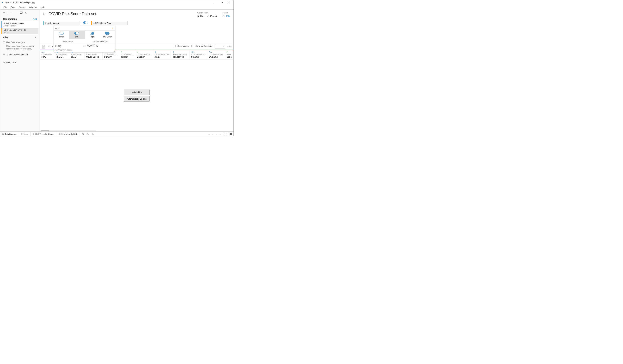 Image resolution: width=623 pixels, height=364 pixels. What do you see at coordinates (45, 14) in the screenshot?
I see `database-icon: ⌸ ·` at bounding box center [45, 14].